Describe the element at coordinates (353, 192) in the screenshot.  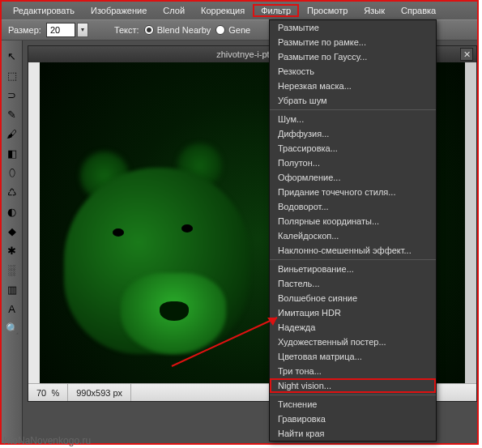
I see `filter-menu-item: Придание точечного стиля...` at that location.